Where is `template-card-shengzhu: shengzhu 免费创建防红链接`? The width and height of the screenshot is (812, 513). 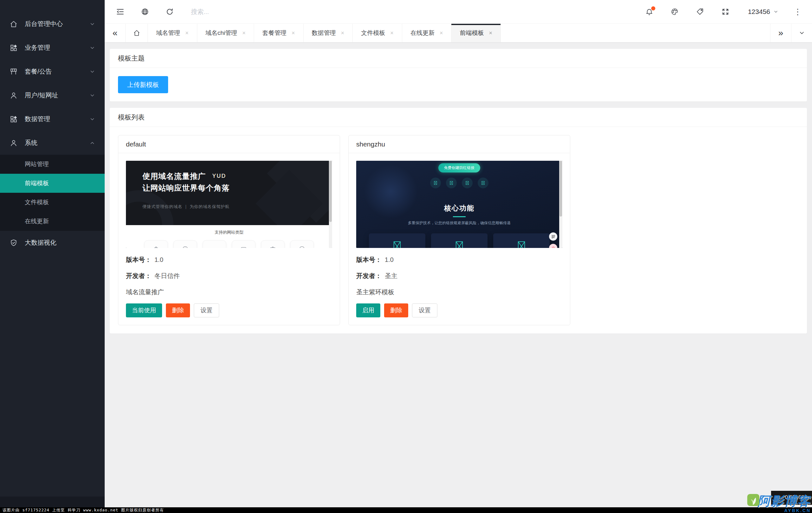
template-card-shengzhu: shengzhu 免费创建防红链接 is located at coordinates (459, 230).